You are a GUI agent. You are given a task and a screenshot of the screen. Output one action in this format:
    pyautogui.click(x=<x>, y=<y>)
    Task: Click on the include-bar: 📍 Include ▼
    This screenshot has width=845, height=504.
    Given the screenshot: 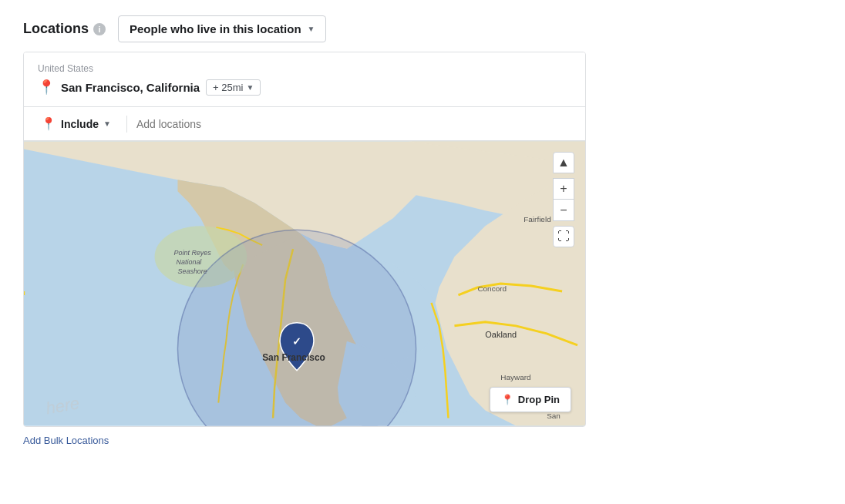 What is the action you would take?
    pyautogui.click(x=305, y=123)
    